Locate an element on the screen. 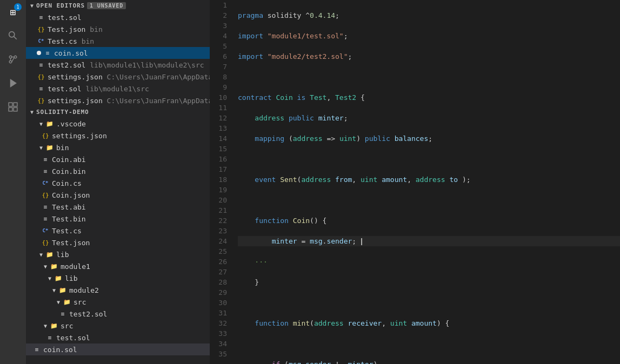 The image size is (620, 364). code-line-14: } is located at coordinates (429, 282).